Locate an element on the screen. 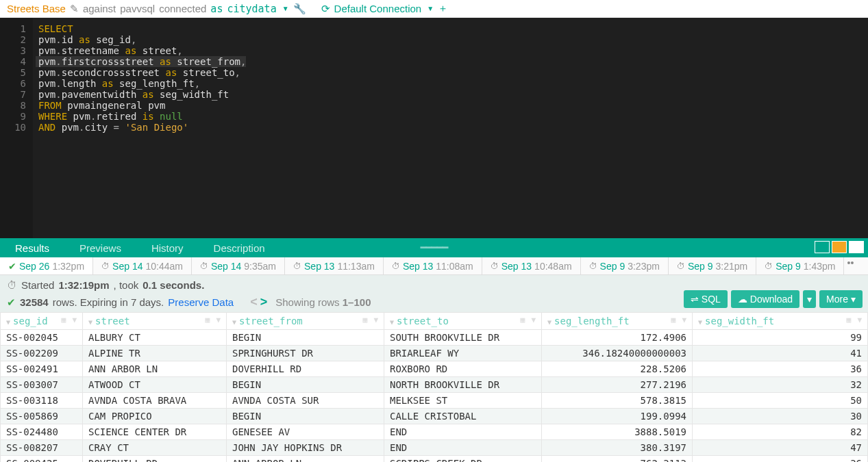 The width and height of the screenshot is (868, 462). line-gutter: 12345678910 is located at coordinates (16, 128).